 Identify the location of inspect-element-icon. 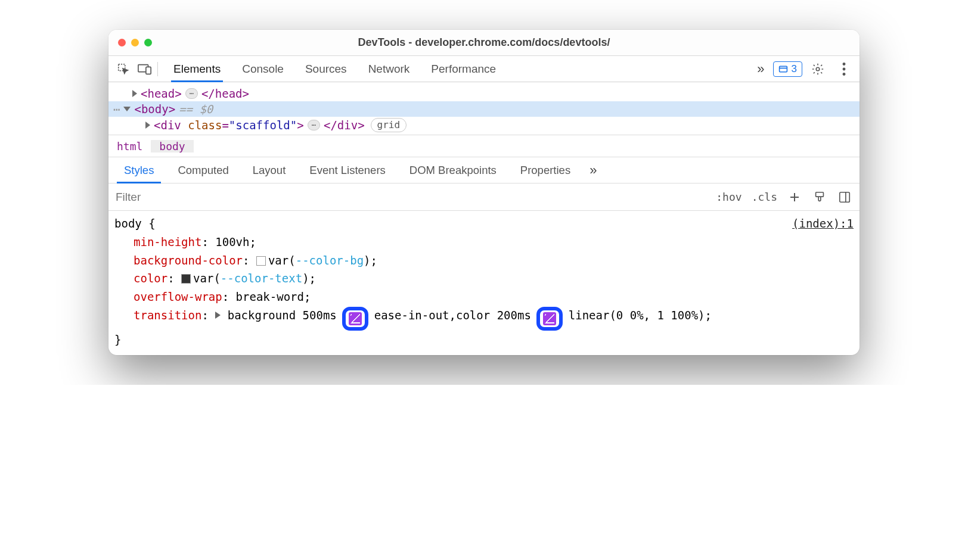
(123, 69).